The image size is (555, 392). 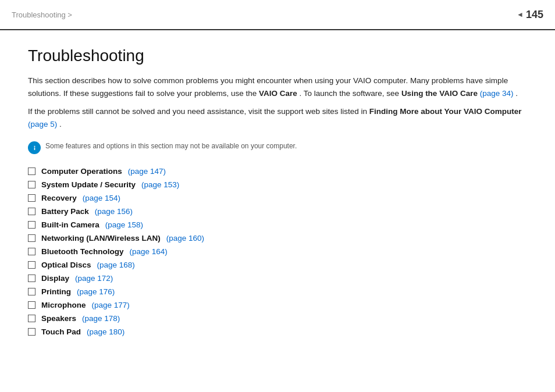 What do you see at coordinates (278, 93) in the screenshot?
I see `vaio-care-bold: VAIO Care` at bounding box center [278, 93].